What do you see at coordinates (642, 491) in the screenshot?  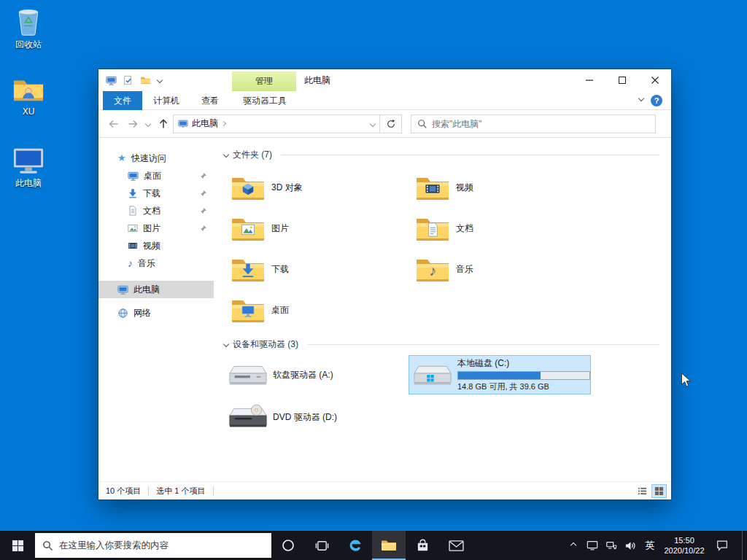 I see `details-view-button` at bounding box center [642, 491].